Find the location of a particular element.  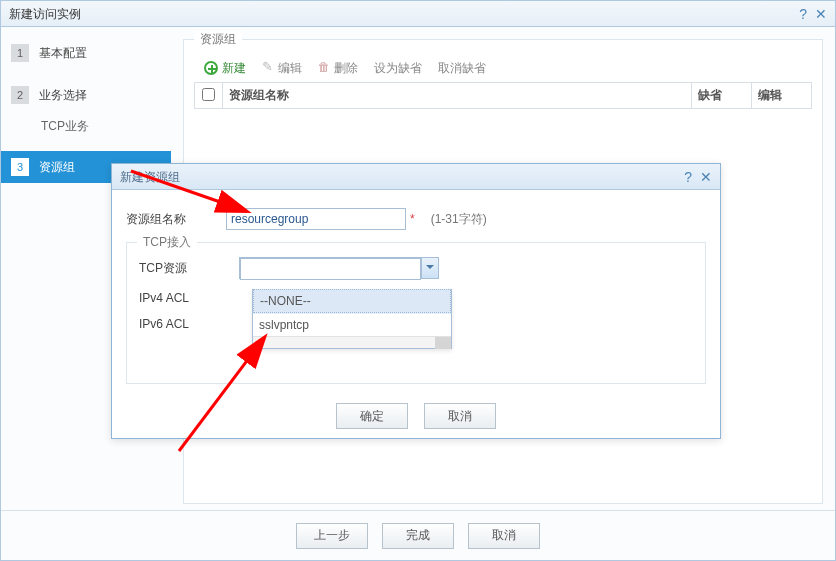

substep-tcp-service: TCP业务 is located at coordinates (86, 126).